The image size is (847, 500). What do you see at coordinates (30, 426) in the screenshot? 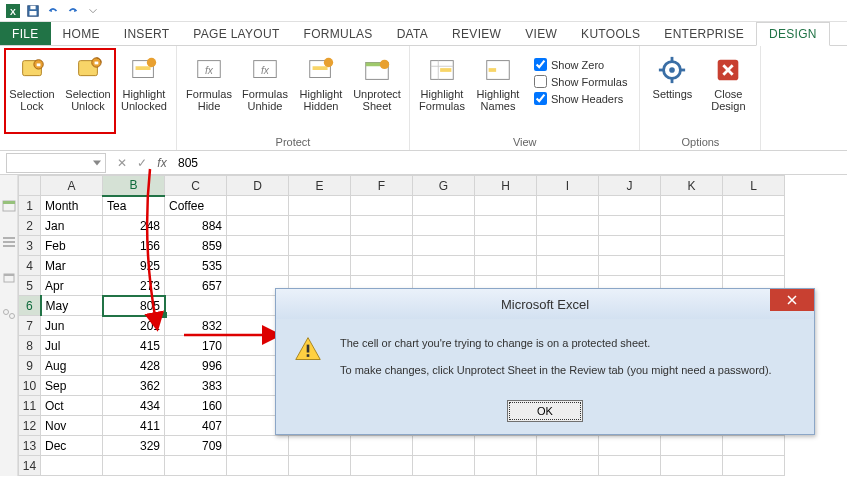
I see `row-header: 12` at bounding box center [30, 426].